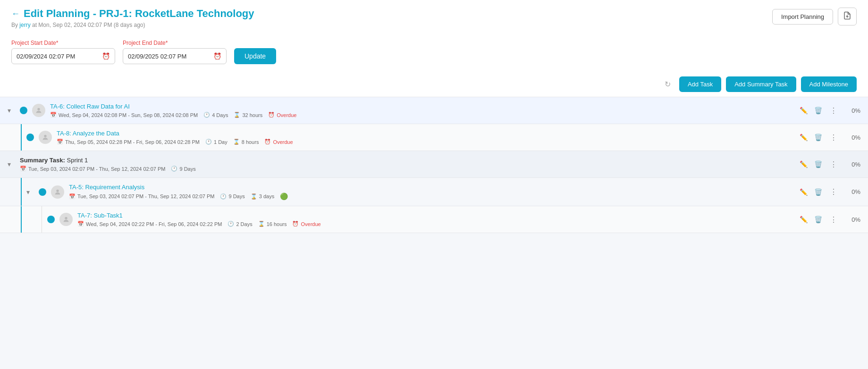 Image resolution: width=868 pixels, height=369 pixels. I want to click on subtitle: By jerry at Mon, Sep 02, 2024 02:07 PM (…, so click(133, 25).